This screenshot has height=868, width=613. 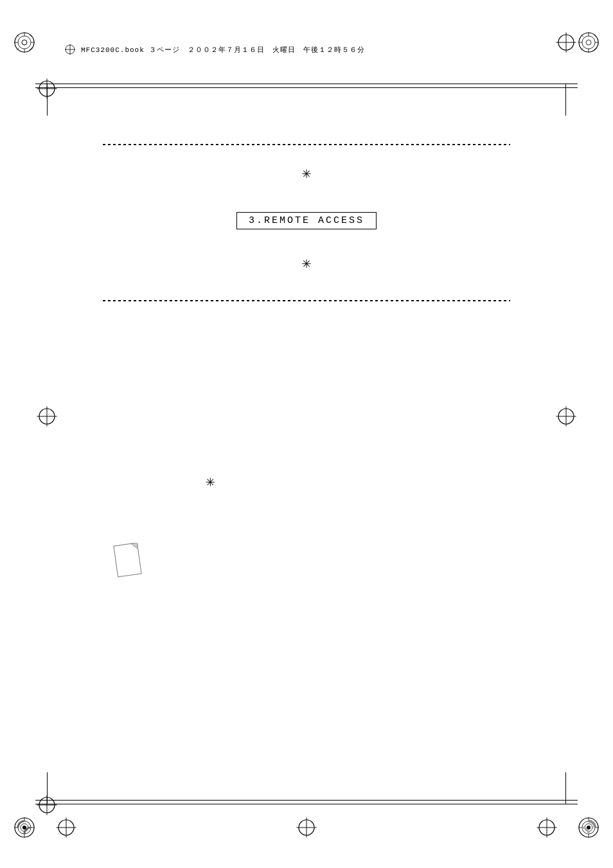 What do you see at coordinates (306, 263) in the screenshot?
I see `asterisk-middle: ✳` at bounding box center [306, 263].